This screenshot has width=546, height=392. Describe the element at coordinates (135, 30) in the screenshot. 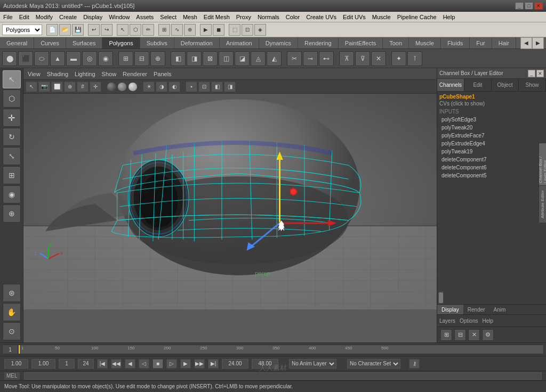

I see `lasso-btn: ⬡` at that location.